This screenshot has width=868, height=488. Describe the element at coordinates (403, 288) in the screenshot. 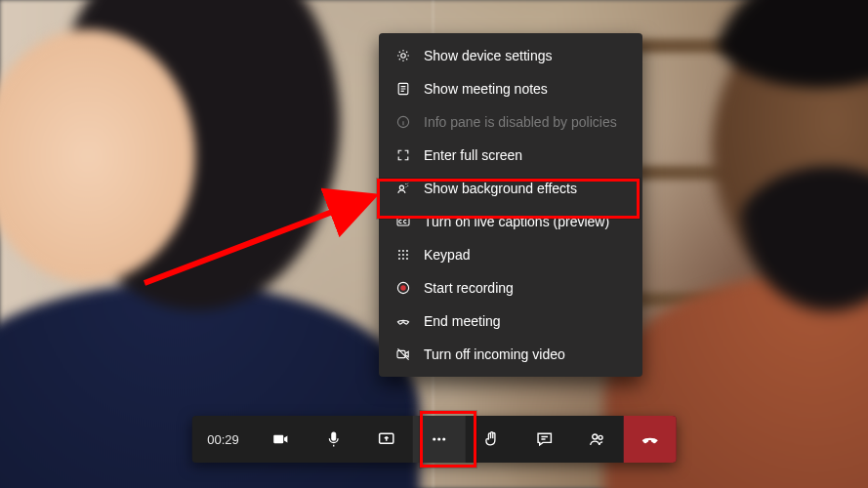

I see `record-icon` at that location.